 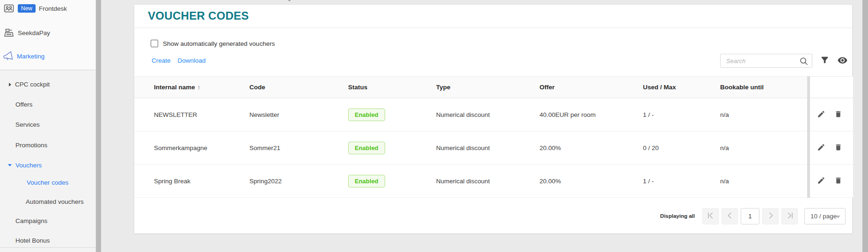 I want to click on funnel-icon, so click(x=824, y=61).